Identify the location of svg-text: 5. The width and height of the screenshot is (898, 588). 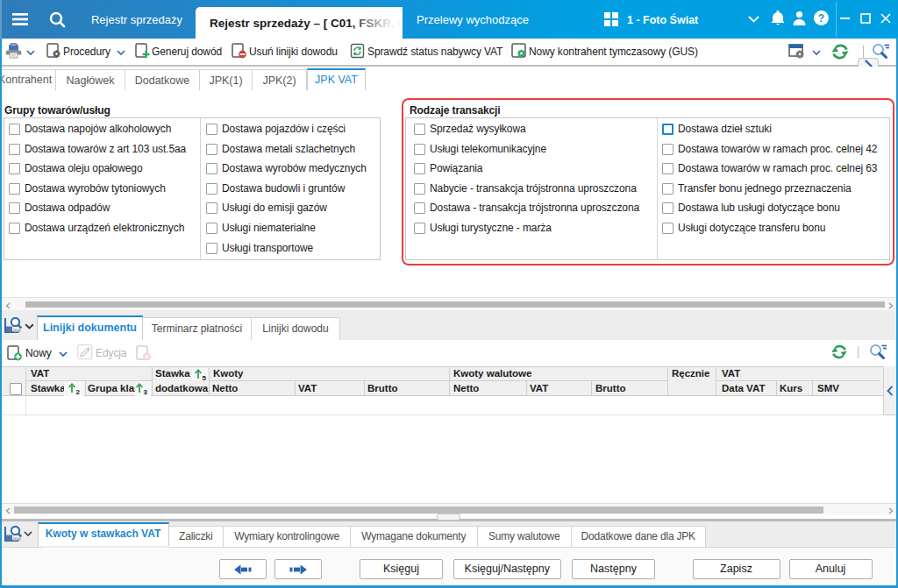
(203, 378).